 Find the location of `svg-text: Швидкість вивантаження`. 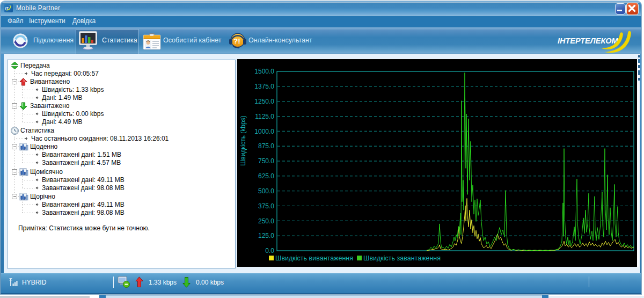

svg-text: Швидкість вивантаження is located at coordinates (314, 258).